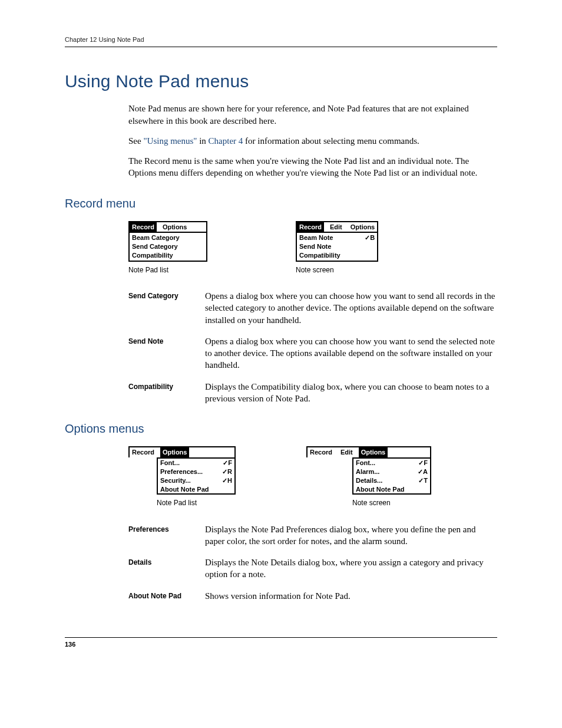 The width and height of the screenshot is (562, 728). What do you see at coordinates (337, 242) in the screenshot?
I see `palm-menu-box: Record Edit Options Beam Note✓B Send Not…` at bounding box center [337, 242].